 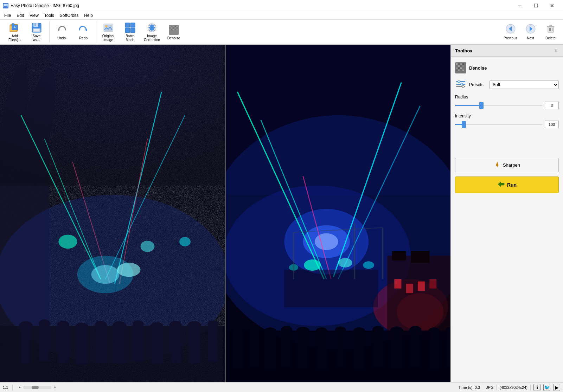 What do you see at coordinates (8, 15) in the screenshot?
I see `menu-file: File` at bounding box center [8, 15].